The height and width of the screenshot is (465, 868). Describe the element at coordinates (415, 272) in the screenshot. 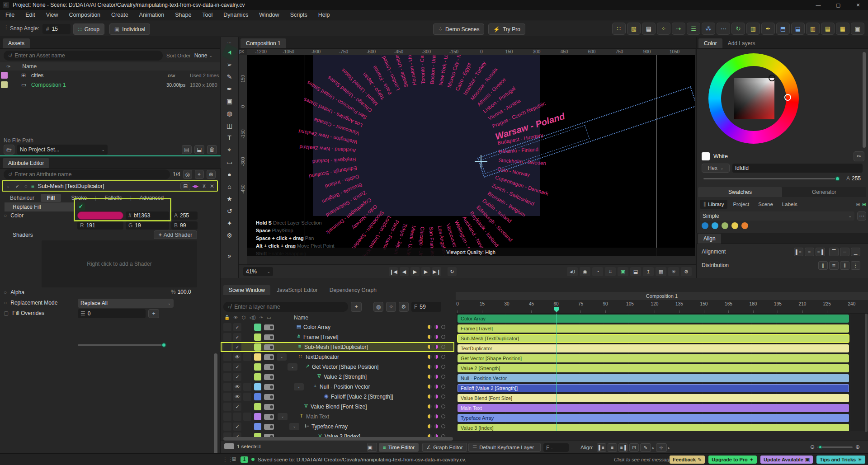

I see `play-icon: ▶` at that location.